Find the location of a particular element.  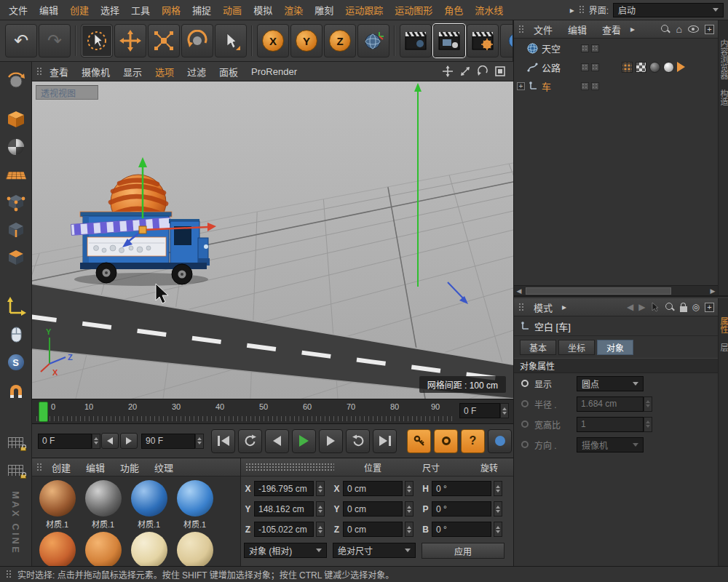

size-mode-select: 绝对尺寸 is located at coordinates (374, 550).